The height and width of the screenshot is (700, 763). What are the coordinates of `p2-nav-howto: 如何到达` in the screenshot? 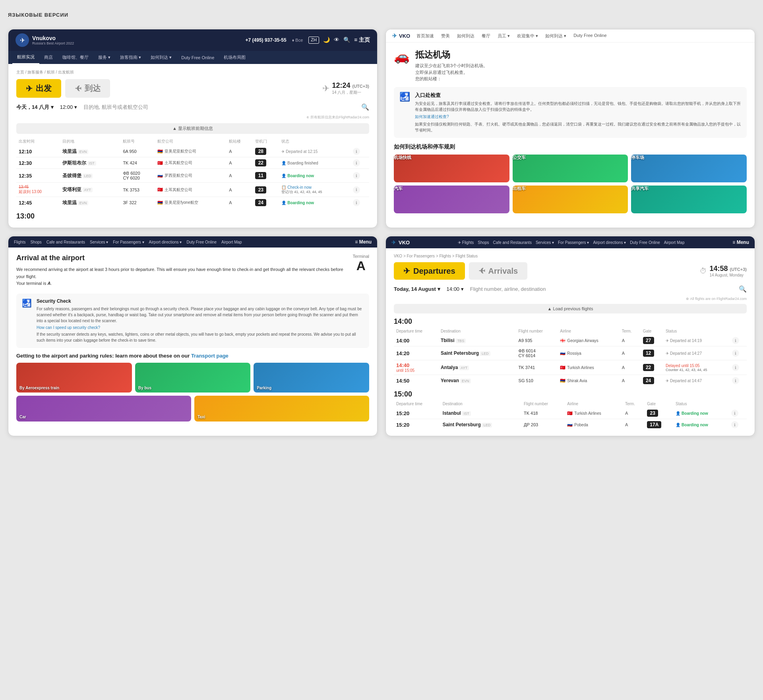 It's located at (466, 36).